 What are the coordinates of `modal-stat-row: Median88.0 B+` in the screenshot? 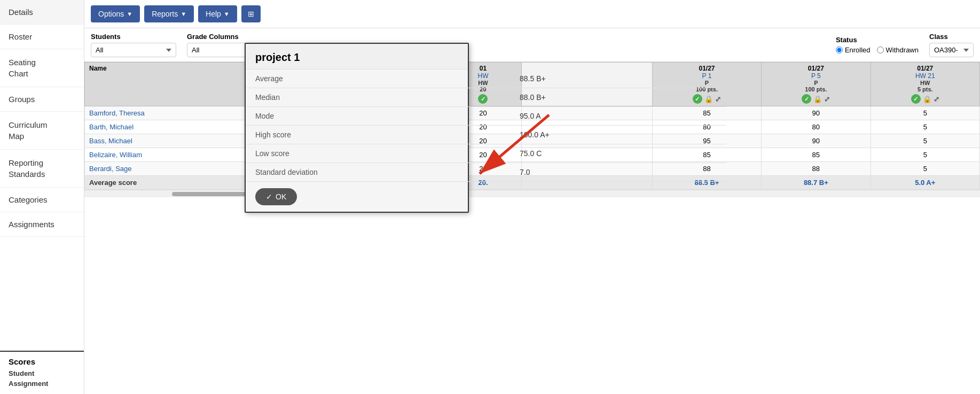 It's located at (486, 97).